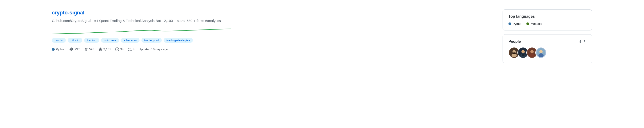  Describe the element at coordinates (100, 50) in the screenshot. I see `star-icon` at that location.